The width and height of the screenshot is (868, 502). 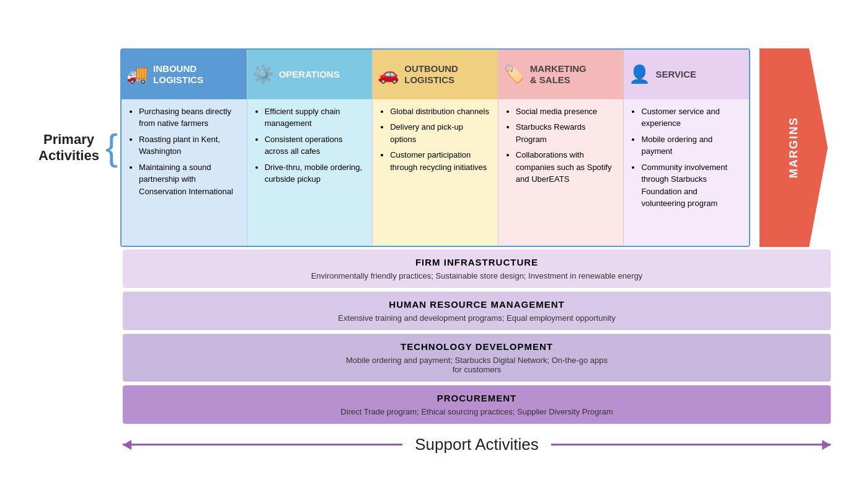 What do you see at coordinates (189, 118) in the screenshot?
I see `list-item: Purchasing beans directly from native fa…` at bounding box center [189, 118].